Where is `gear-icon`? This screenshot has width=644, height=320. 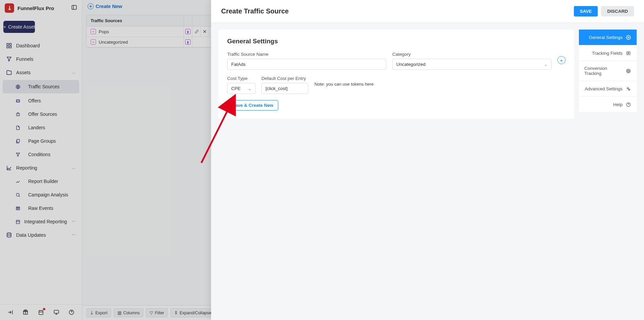 gear-icon is located at coordinates (628, 37).